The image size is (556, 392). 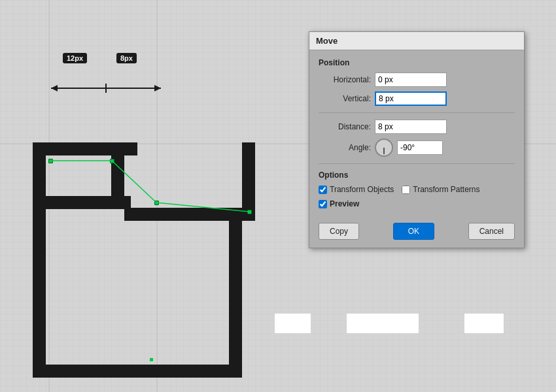 I want to click on button-row: Copy OK Cancel, so click(x=417, y=229).